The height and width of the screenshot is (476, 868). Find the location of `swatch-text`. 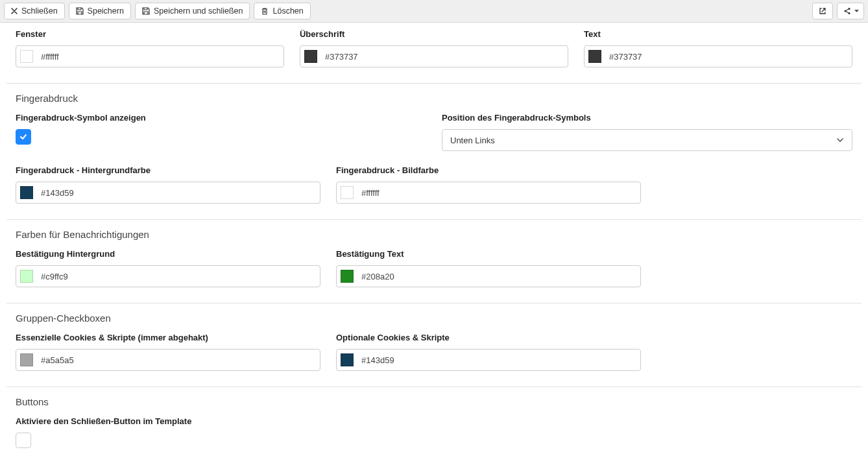

swatch-text is located at coordinates (595, 56).